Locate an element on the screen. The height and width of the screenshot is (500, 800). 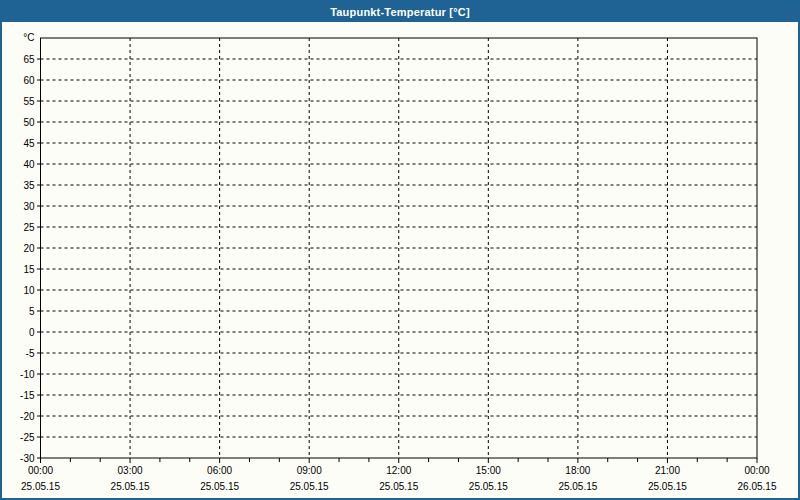
y-tick-label: 50 is located at coordinates (29, 122).